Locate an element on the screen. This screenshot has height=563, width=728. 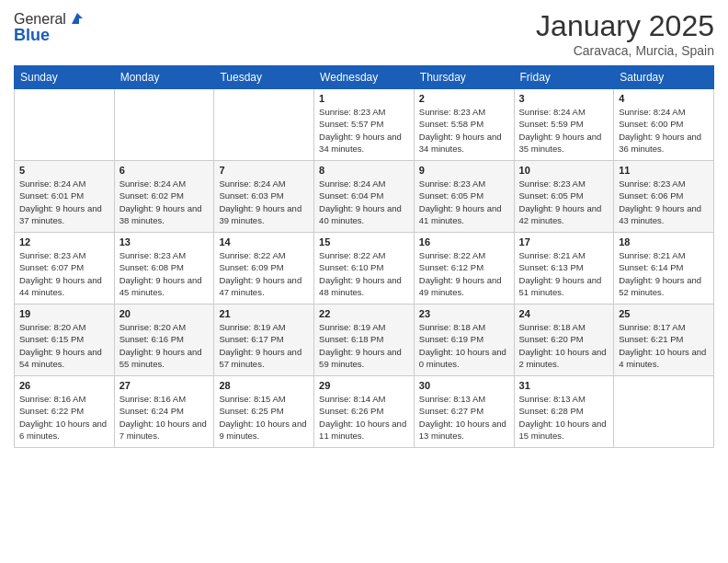
title-block: January 2025 Caravaca, Murcia, Spain is located at coordinates (625, 33).